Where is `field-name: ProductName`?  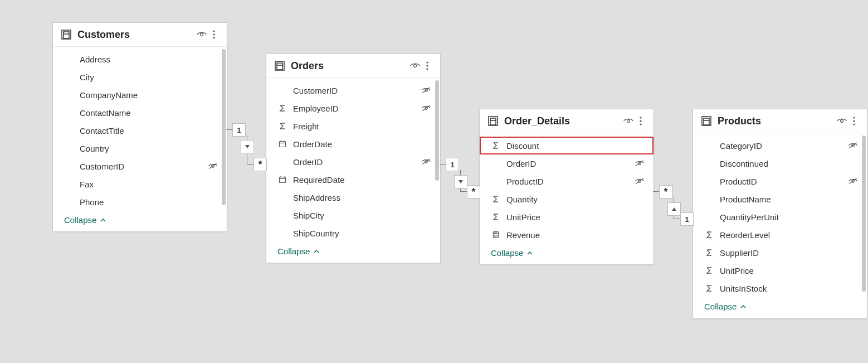
field-name: ProductName is located at coordinates (789, 200).